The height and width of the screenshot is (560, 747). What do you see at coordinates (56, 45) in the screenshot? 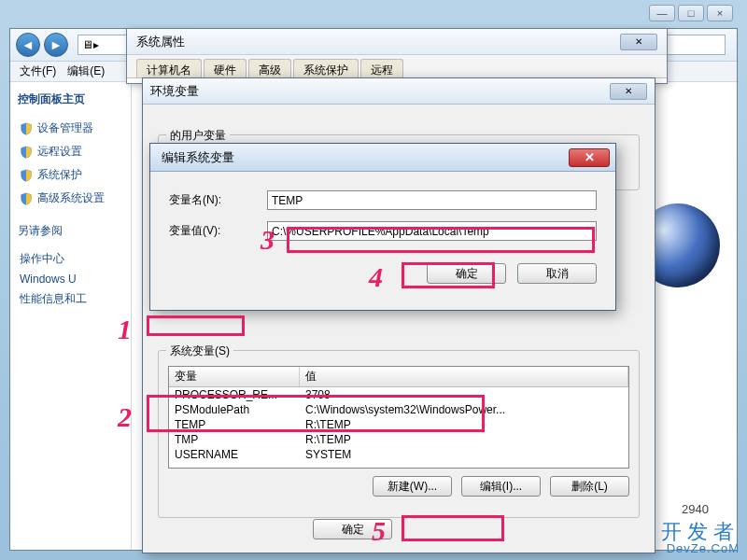
I see `forward-button: ►` at bounding box center [56, 45].